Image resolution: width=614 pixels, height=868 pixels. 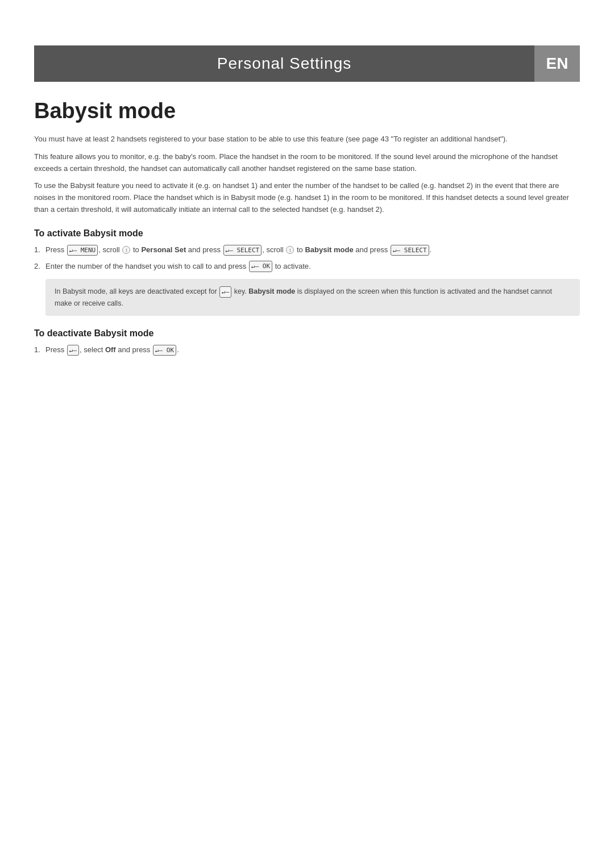 What do you see at coordinates (307, 350) in the screenshot?
I see `deactivate-steps-list: 1. Press ↵―, select Off and press ↵― OK.` at bounding box center [307, 350].